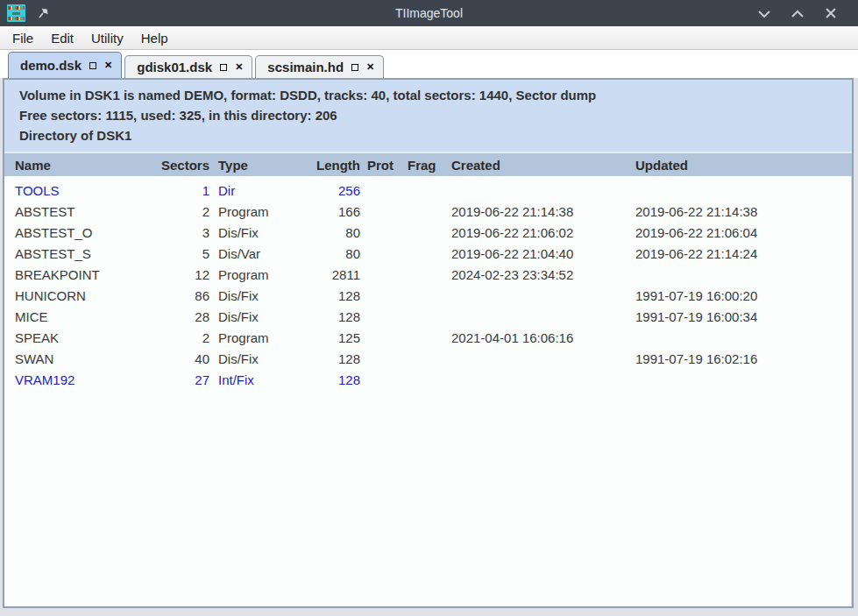 The height and width of the screenshot is (616, 858). I want to click on sectors-cell: 12, so click(178, 275).